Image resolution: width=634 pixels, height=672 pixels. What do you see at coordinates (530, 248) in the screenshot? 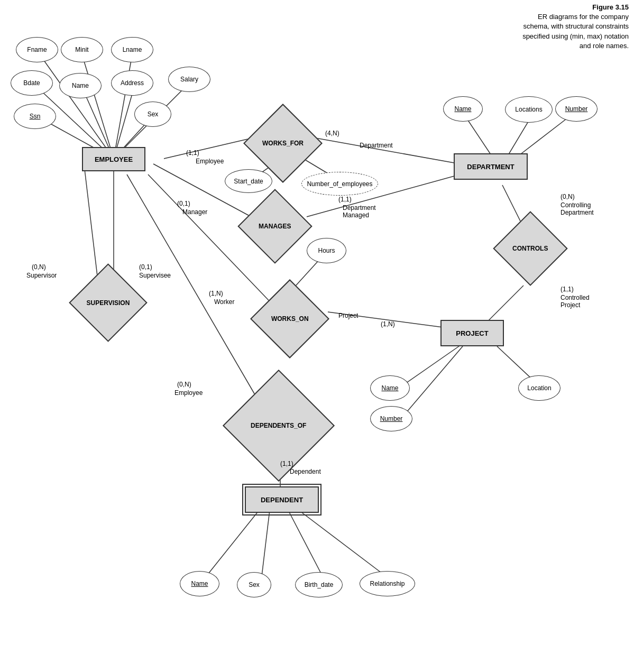
I see `rel-controls: CONTROLS` at bounding box center [530, 248].